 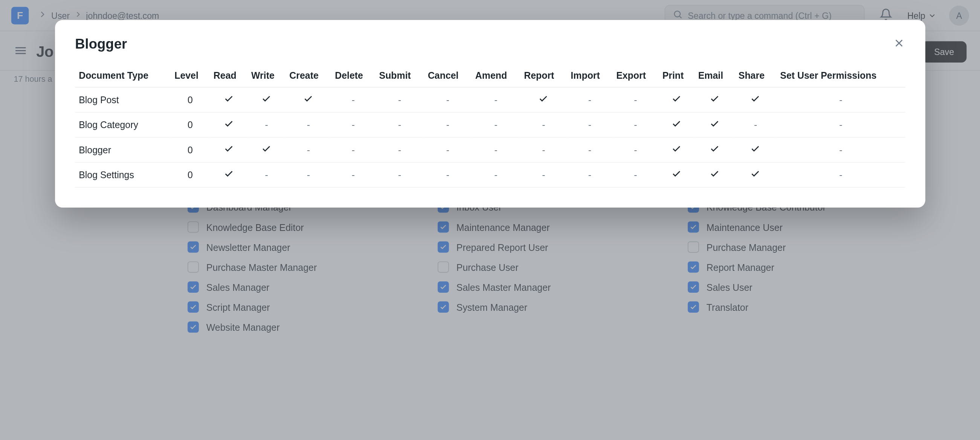 What do you see at coordinates (677, 75) in the screenshot?
I see `column-header: Print` at bounding box center [677, 75].